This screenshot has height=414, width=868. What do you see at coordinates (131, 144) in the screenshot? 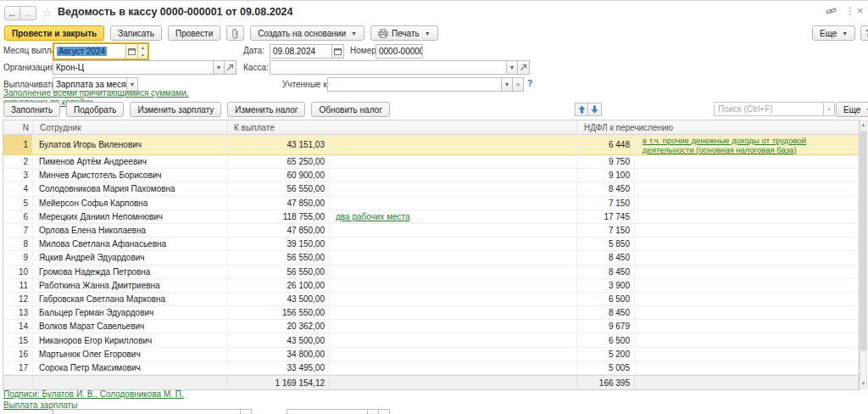
I see `employee-name: Булатов Игорь Виленович` at bounding box center [131, 144].